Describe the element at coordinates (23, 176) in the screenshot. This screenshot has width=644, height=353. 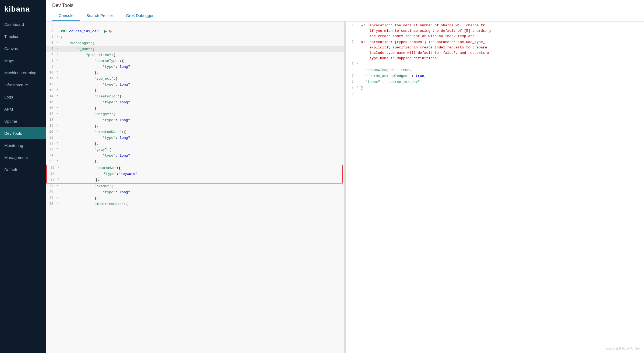
I see `sidebar: kibana DashboardTimelionCanvasMapsMachin…` at that location.